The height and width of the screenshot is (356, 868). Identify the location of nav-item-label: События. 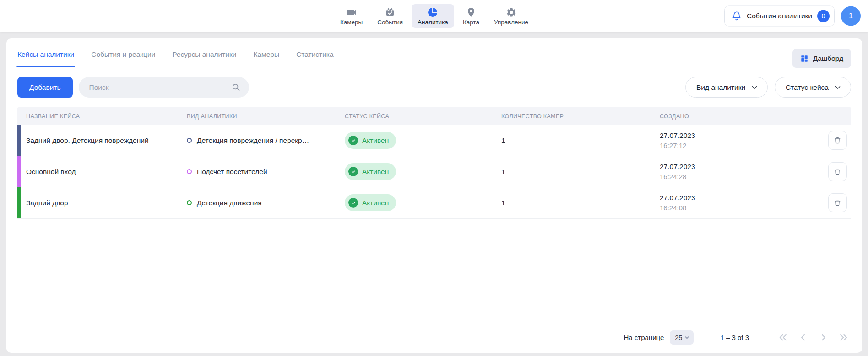
(390, 22).